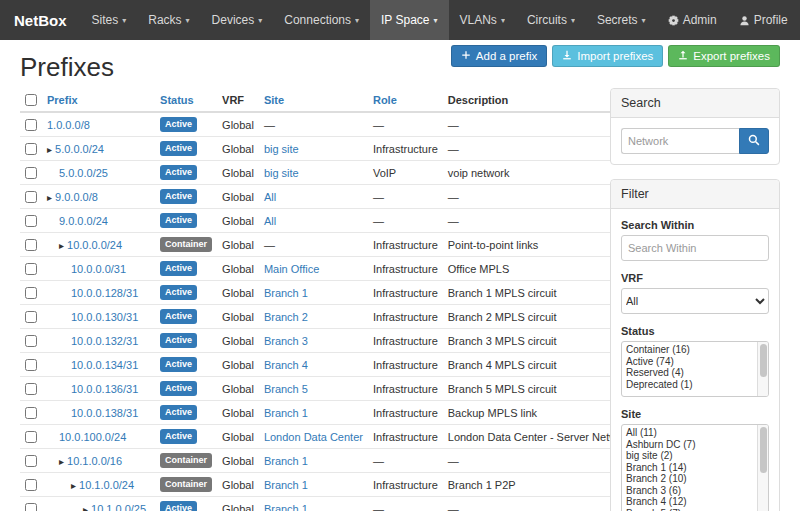 The height and width of the screenshot is (511, 800). Describe the element at coordinates (690, 350) in the screenshot. I see `status-option: Container (16)` at that location.